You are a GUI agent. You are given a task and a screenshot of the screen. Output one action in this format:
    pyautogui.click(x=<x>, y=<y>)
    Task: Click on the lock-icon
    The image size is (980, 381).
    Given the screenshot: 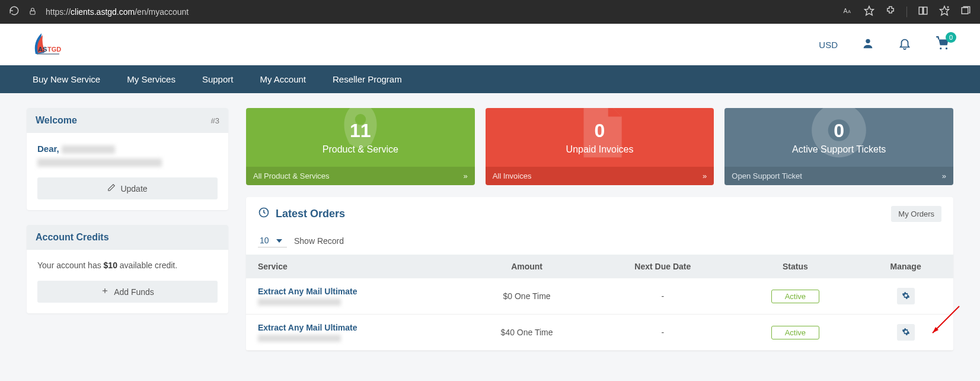 What is the action you would take?
    pyautogui.click(x=33, y=12)
    